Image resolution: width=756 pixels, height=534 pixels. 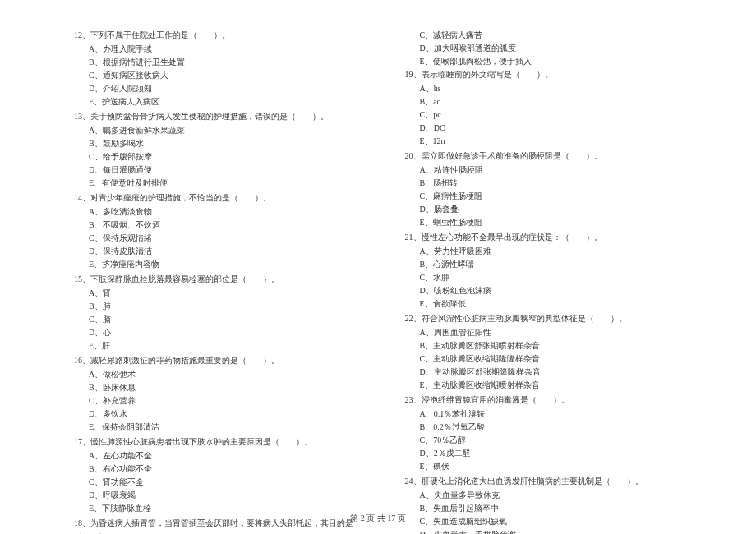 I want to click on question-option: C、pc, so click(x=552, y=115).